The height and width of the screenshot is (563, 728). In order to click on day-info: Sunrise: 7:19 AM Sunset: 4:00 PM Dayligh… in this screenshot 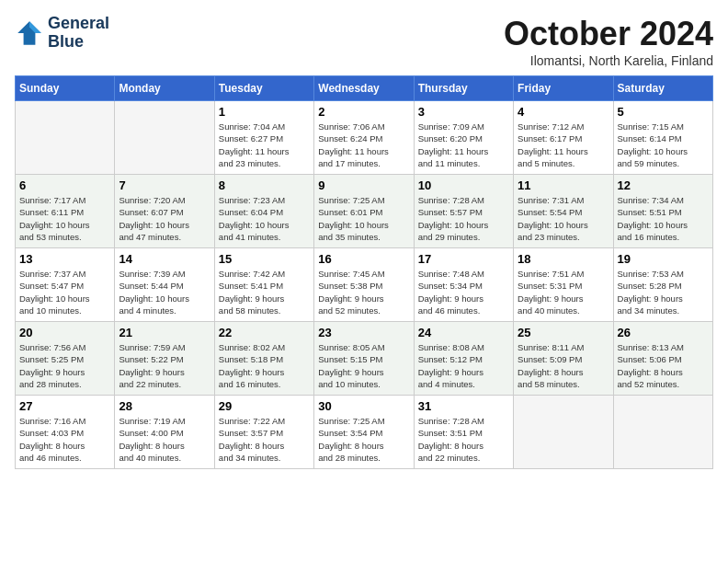, I will do `click(164, 440)`.